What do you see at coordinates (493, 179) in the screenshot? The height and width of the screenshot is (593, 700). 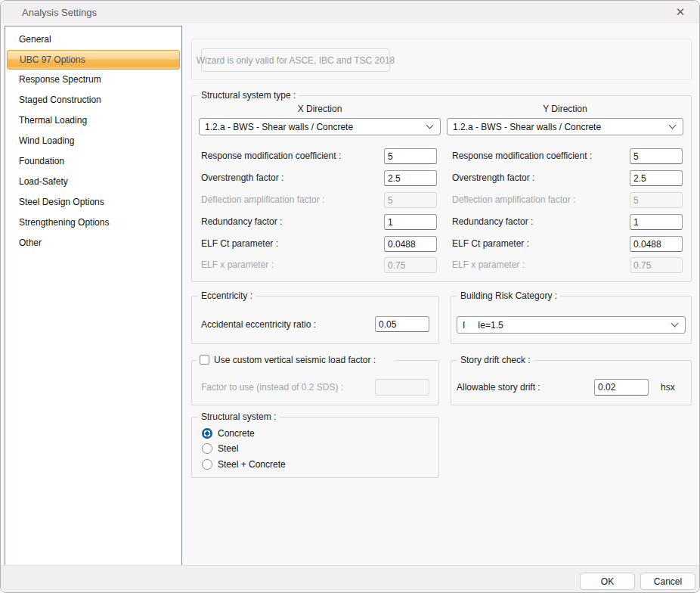 I see `y-overstrength-label: Overstrength factor :` at bounding box center [493, 179].